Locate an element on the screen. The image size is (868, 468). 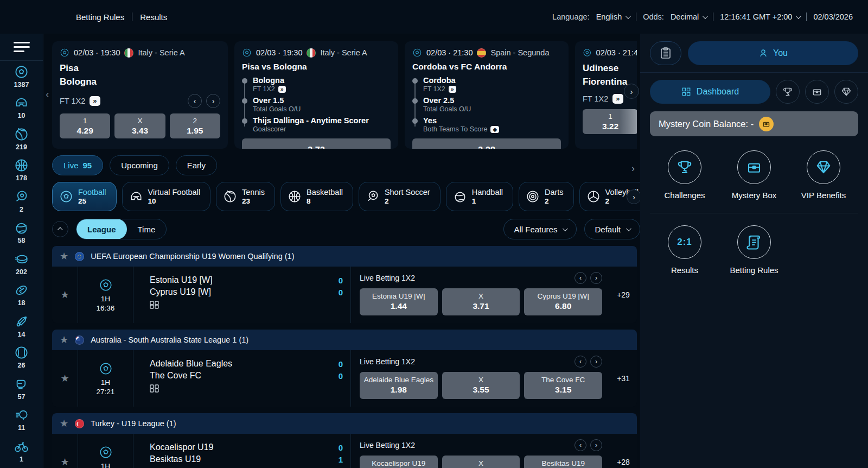
sidebar-item-short-soccer: 2 is located at coordinates (22, 201).